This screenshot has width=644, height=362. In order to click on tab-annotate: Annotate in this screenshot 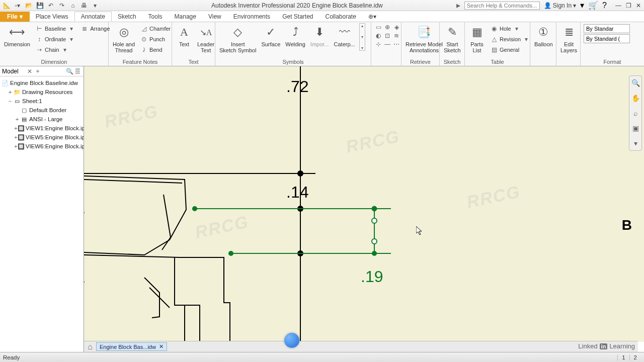, I will do `click(93, 17)`.